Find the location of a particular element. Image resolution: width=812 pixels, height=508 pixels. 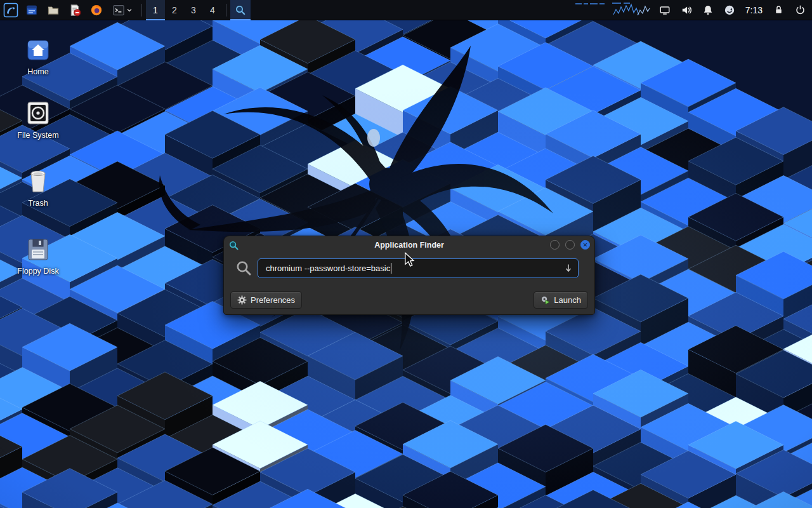

network-monitor-graph is located at coordinates (612, 10).